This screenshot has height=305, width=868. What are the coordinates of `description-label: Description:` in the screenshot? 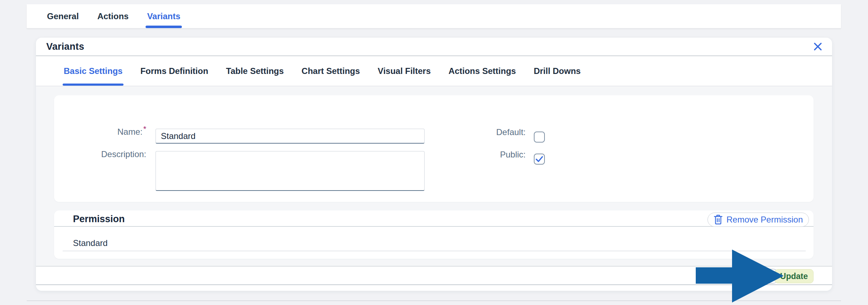 It's located at (100, 154).